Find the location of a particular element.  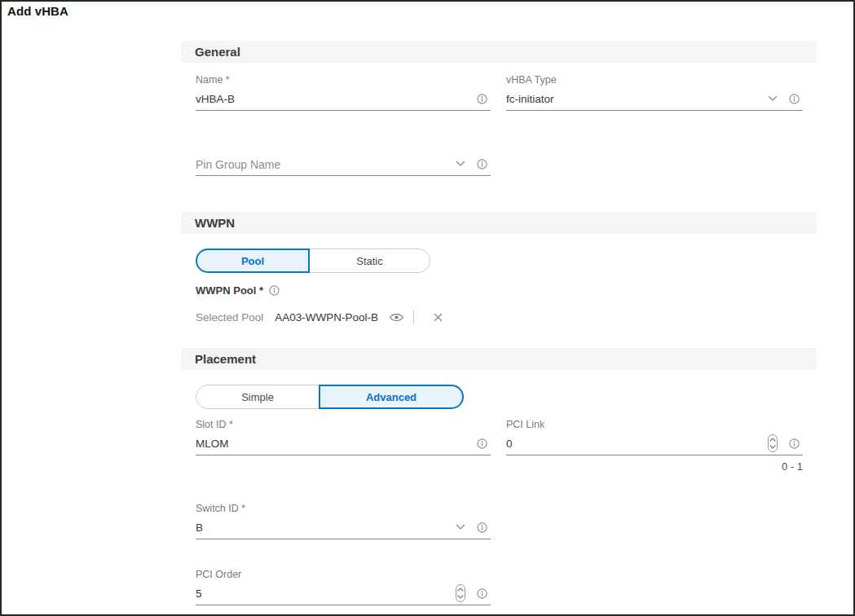

pci-order-input is located at coordinates (323, 595).